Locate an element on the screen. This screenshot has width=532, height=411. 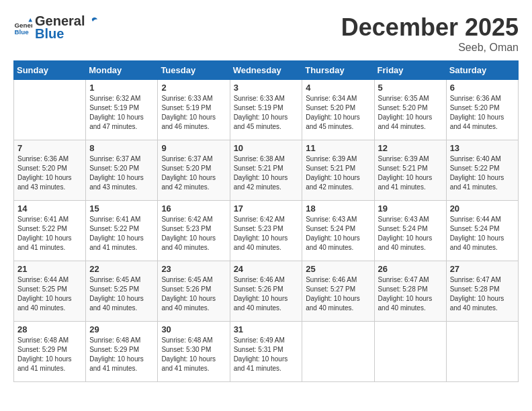
day-info: Sunrise: 6:43 AMSunset: 5:24 PMDaylight:… is located at coordinates (410, 234).